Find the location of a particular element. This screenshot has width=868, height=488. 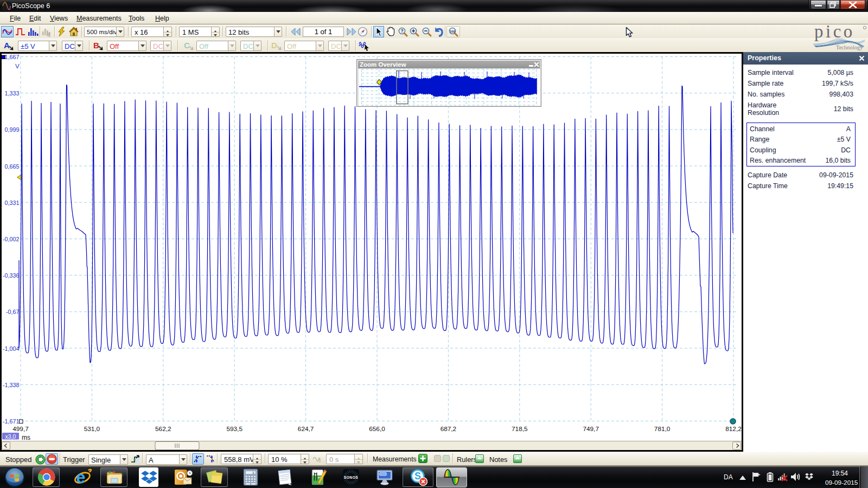

svg-text: 562,2 is located at coordinates (163, 429).